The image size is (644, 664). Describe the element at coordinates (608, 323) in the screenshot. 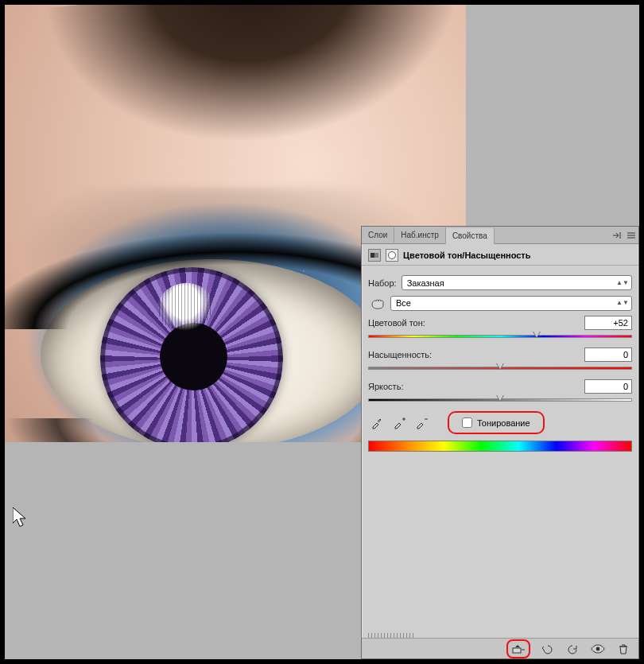

I see `hue-value` at that location.